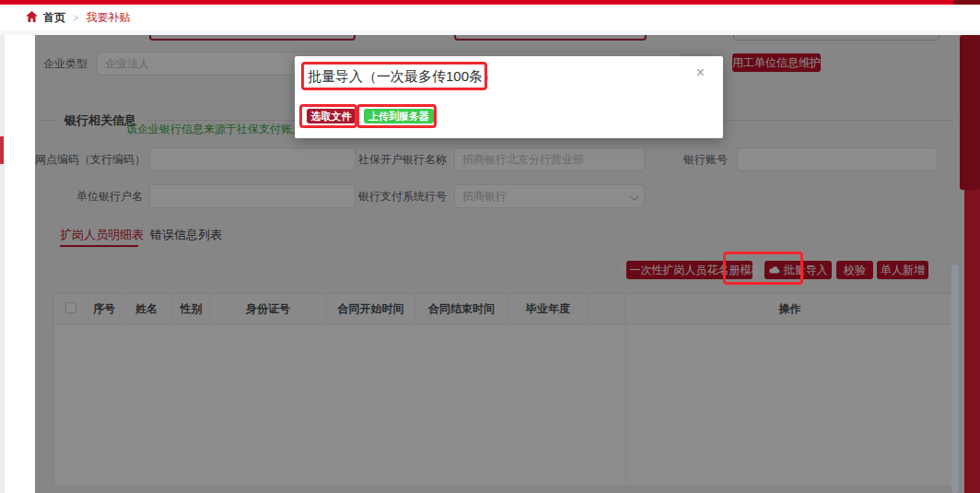 This screenshot has height=493, width=980. Describe the element at coordinates (394, 76) in the screenshot. I see `annotation-box-dialog-title` at that location.